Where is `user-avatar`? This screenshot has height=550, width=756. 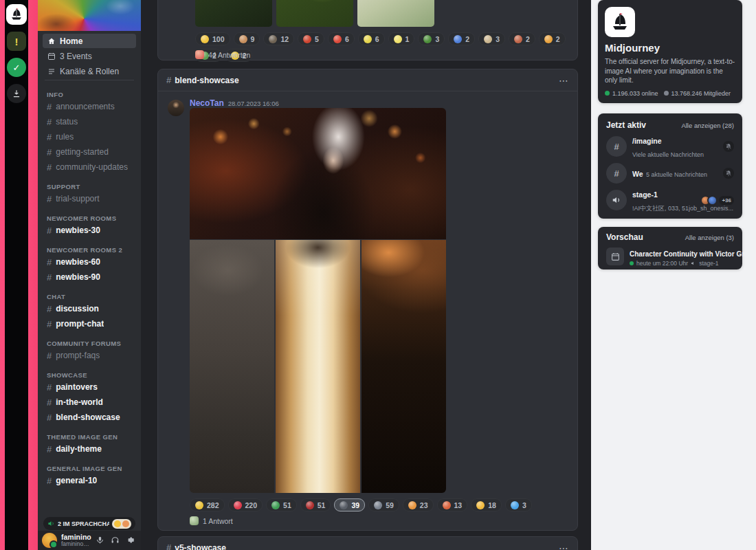
user-avatar is located at coordinates (49, 540).